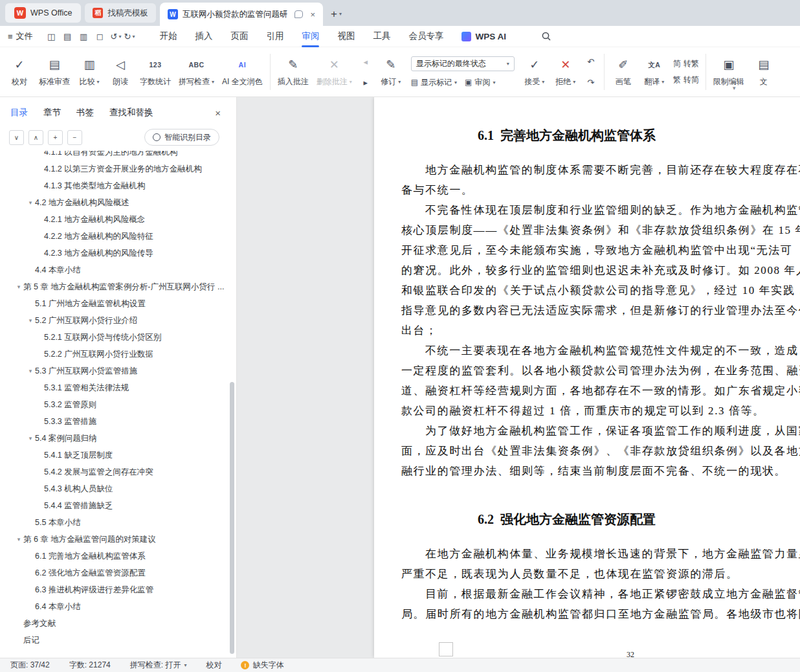 The width and height of the screenshot is (800, 672). I want to click on ink-button: ✐画笔, so click(623, 72).